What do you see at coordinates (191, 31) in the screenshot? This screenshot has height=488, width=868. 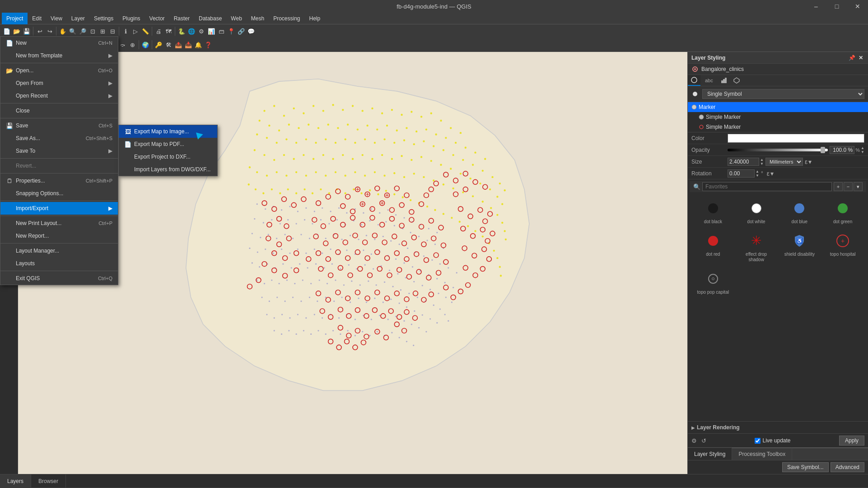 I see `tb-plugin1: 🌐` at bounding box center [191, 31].